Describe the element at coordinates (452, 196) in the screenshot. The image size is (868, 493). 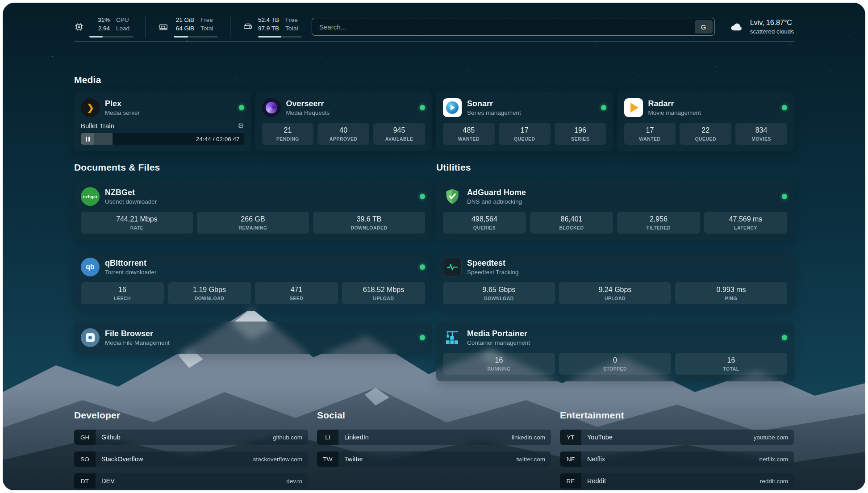
I see `adguard-icon` at that location.